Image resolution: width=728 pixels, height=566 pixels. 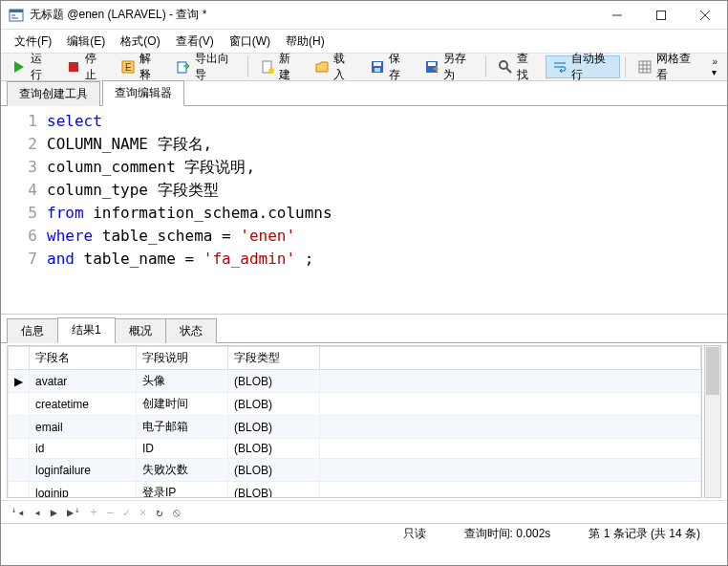 What do you see at coordinates (31, 67) in the screenshot?
I see `run-button: 运行` at bounding box center [31, 67].